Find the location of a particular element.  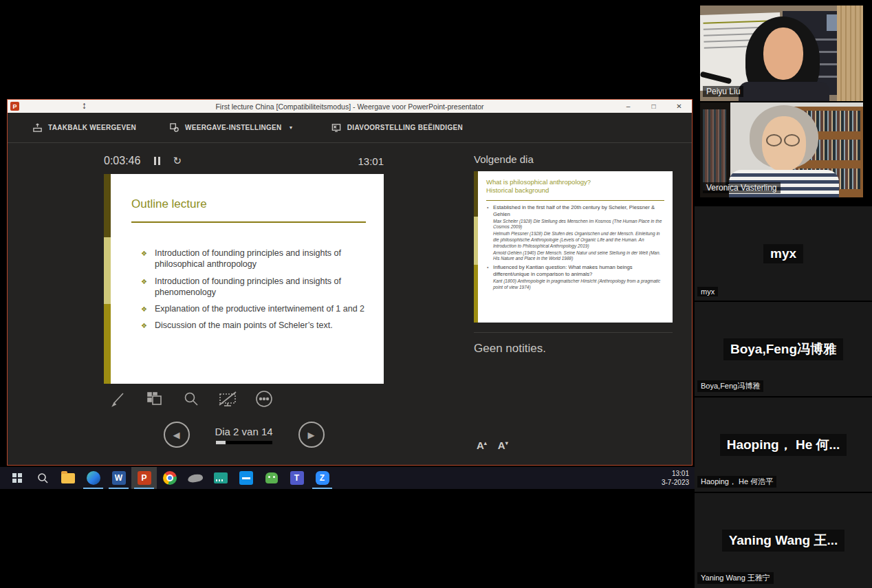

current-time: 13:01 is located at coordinates (371, 161).